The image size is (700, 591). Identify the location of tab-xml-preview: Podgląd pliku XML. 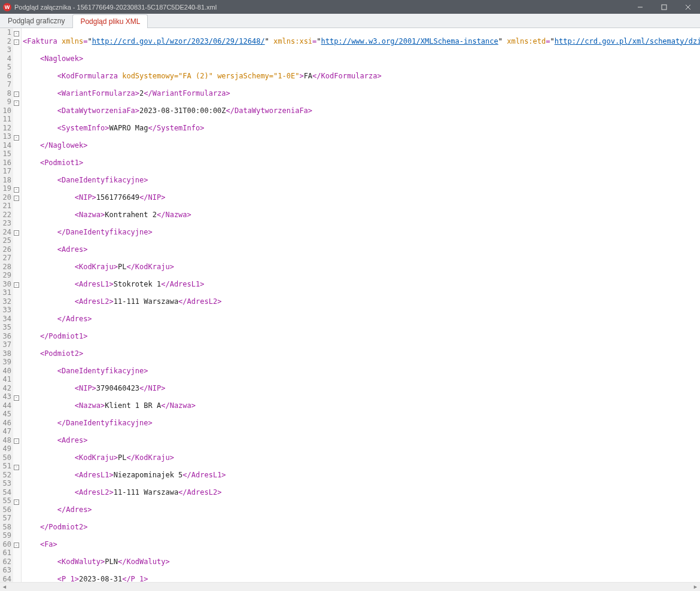
(110, 22).